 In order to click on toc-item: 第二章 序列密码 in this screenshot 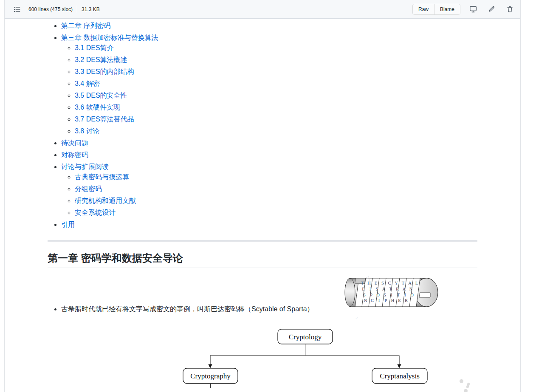, I will do `click(269, 26)`.